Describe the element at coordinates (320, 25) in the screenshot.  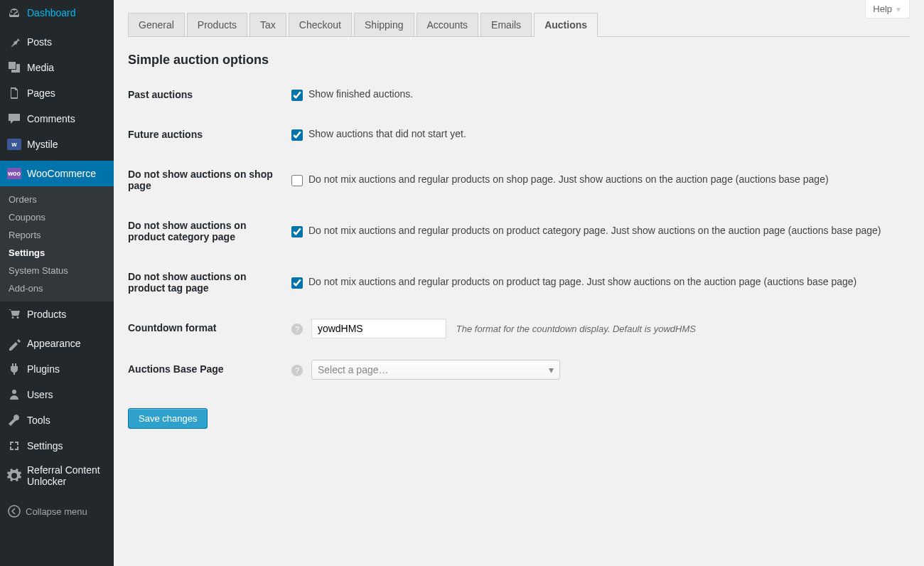
I see `tab-checkout: Checkout` at that location.